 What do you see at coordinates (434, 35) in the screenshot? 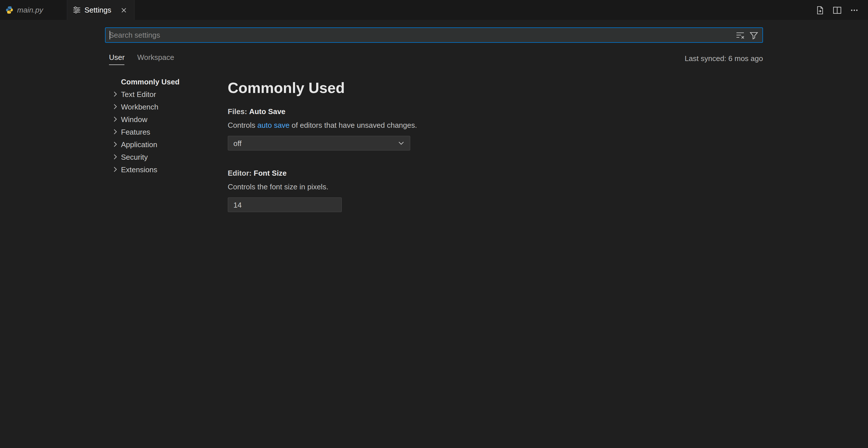
I see `settings-search-box` at bounding box center [434, 35].